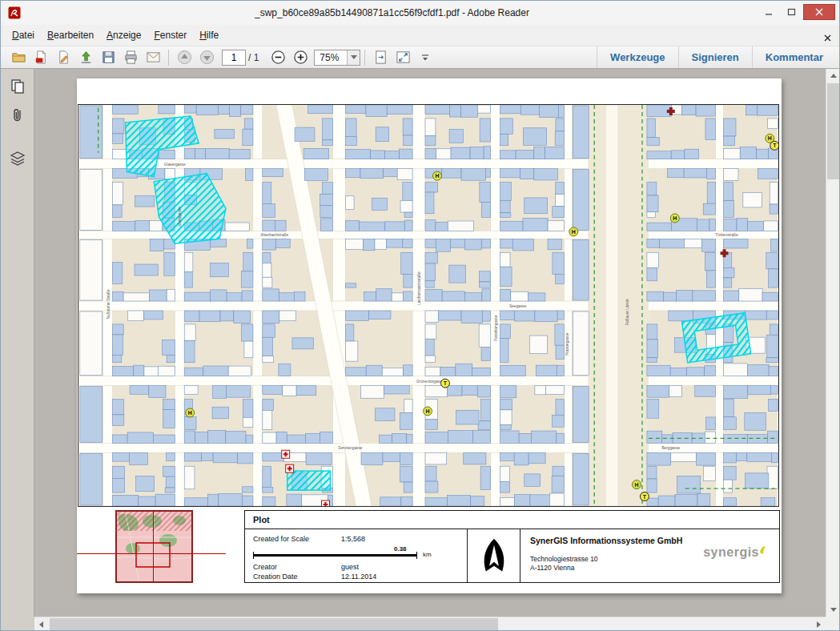  I want to click on save-button, so click(108, 58).